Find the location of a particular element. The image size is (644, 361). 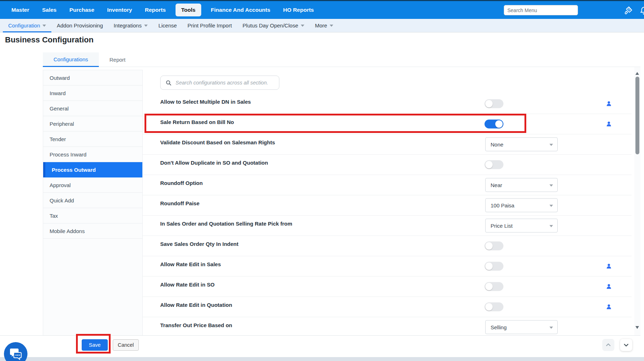

vertical-scrollbar is located at coordinates (637, 201).